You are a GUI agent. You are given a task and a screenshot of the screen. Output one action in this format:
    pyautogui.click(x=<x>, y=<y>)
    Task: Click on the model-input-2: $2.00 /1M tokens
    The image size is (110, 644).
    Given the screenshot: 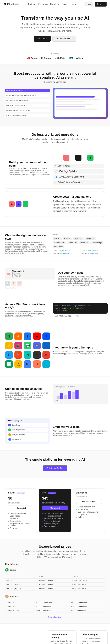 What is the action you would take?
    pyautogui.click(x=54, y=588)
    